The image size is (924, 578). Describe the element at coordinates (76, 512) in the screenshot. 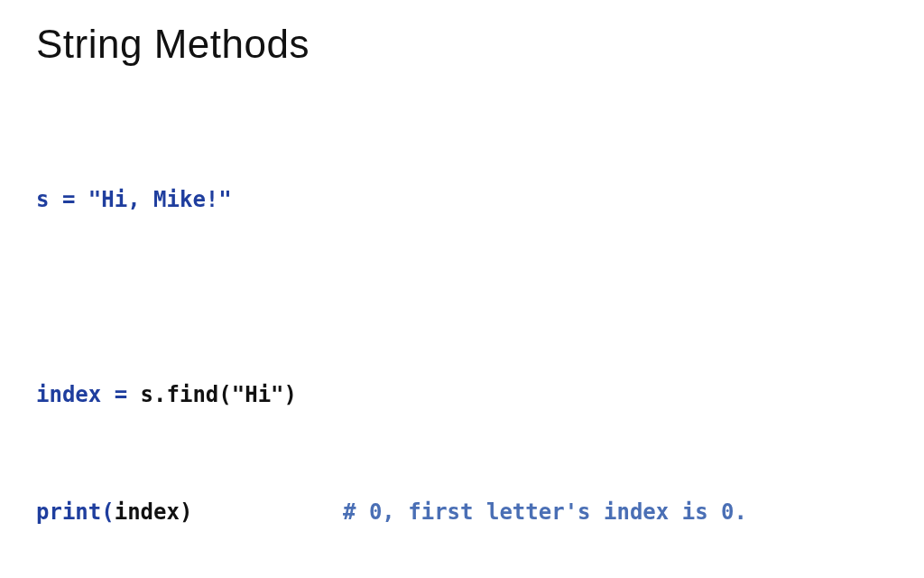

I see `code-keyword: print(` at that location.